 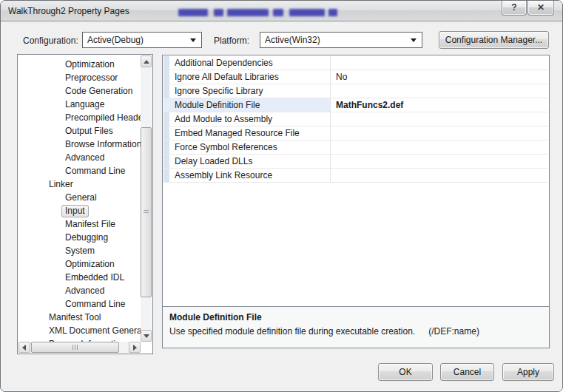 What do you see at coordinates (146, 336) in the screenshot?
I see `scroll-down-button` at bounding box center [146, 336].